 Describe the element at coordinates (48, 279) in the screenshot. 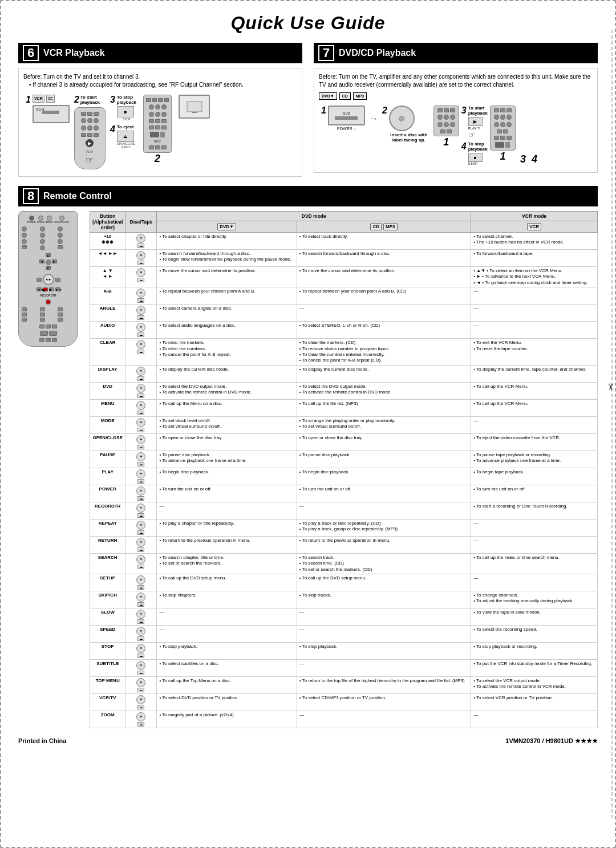

I see `m-nav-disc: ◄►` at that location.